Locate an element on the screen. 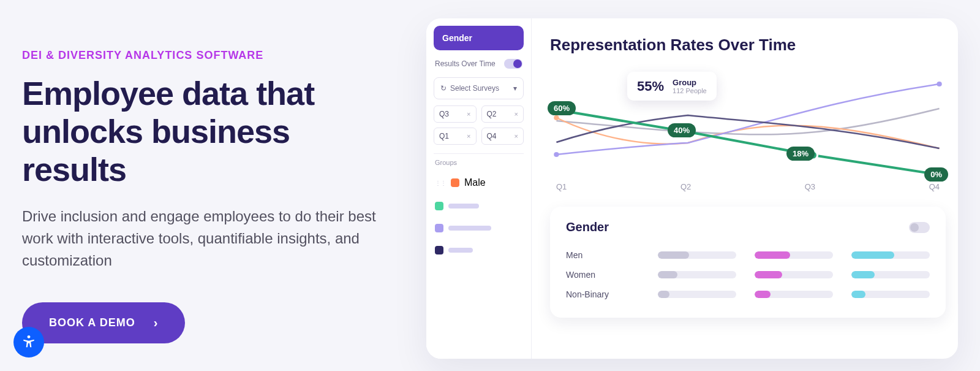  tooltip-group-sub: 112 People is located at coordinates (690, 91).